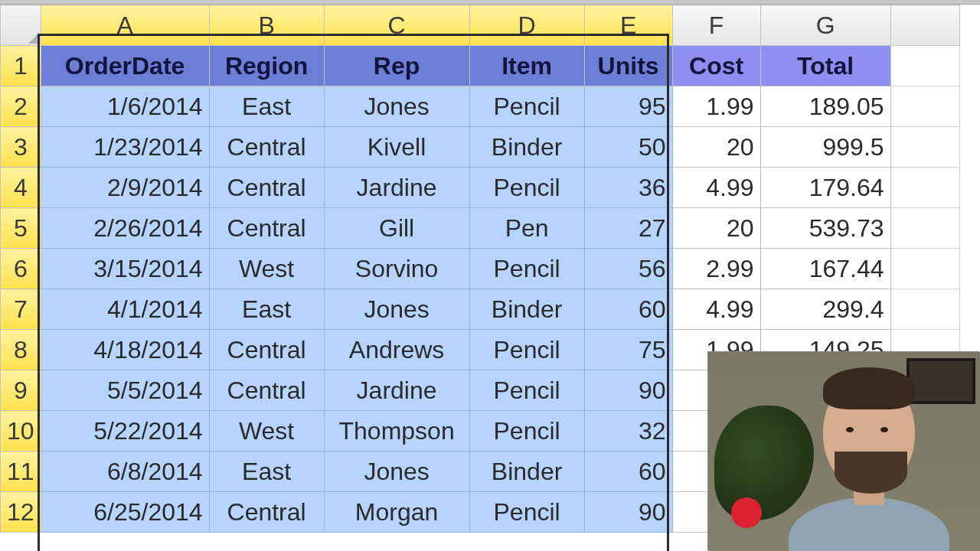  What do you see at coordinates (527, 147) in the screenshot?
I see `cell-D3: Binder` at bounding box center [527, 147].